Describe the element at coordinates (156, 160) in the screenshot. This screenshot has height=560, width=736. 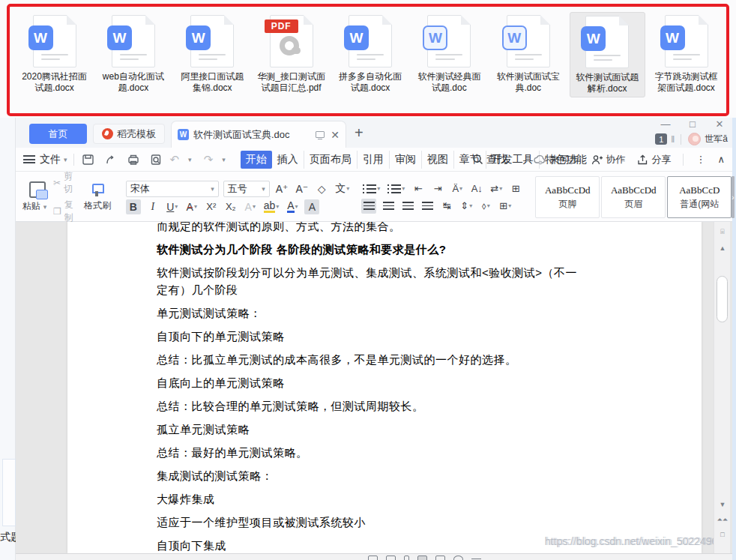
I see `print-preview-icon` at that location.